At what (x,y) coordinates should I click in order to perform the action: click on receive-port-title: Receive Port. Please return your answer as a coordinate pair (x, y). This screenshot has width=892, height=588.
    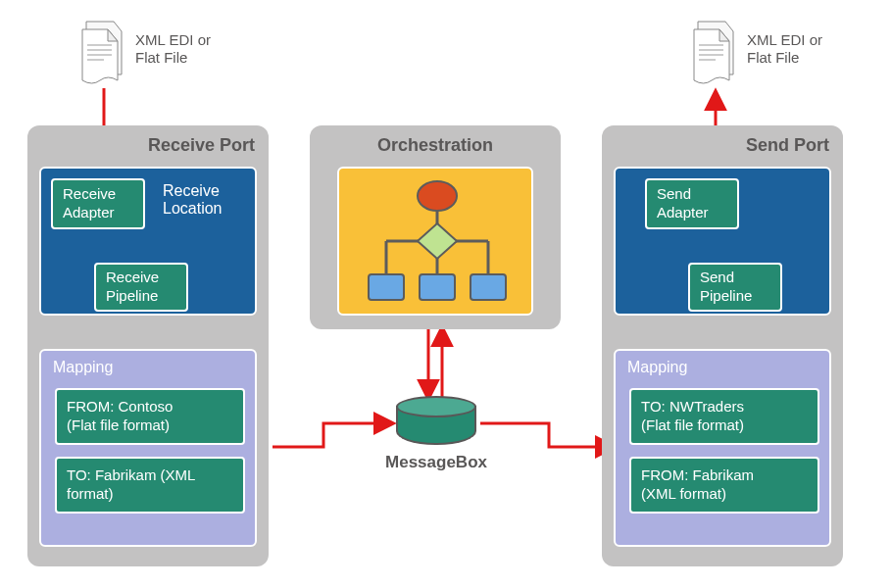
    Looking at the image, I should click on (202, 145).